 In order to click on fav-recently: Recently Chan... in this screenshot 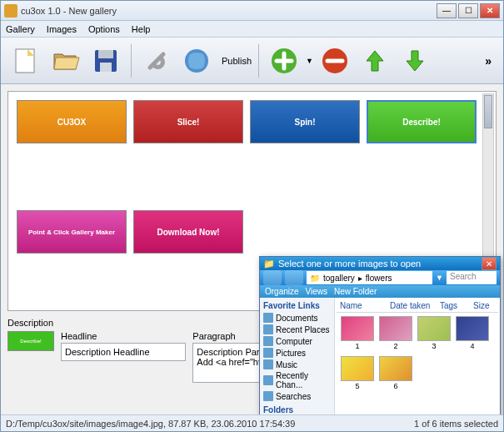, I will do `click(297, 380)`.